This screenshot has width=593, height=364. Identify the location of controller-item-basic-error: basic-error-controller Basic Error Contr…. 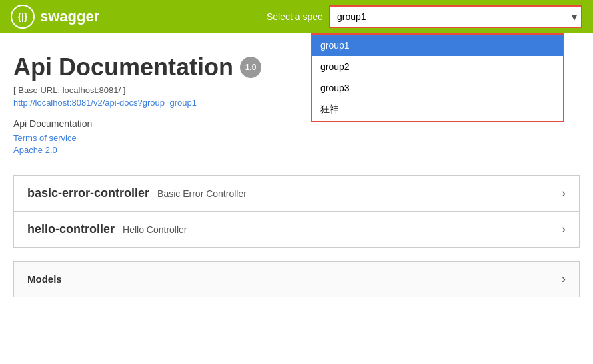
(296, 193).